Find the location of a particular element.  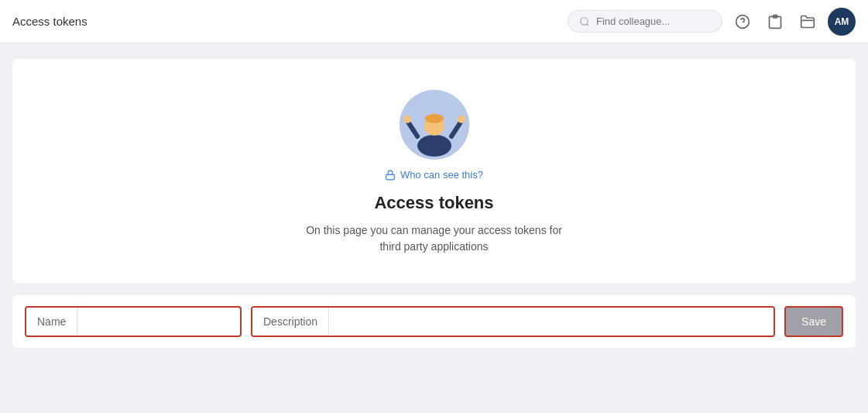

description-field-group: Description is located at coordinates (513, 322).